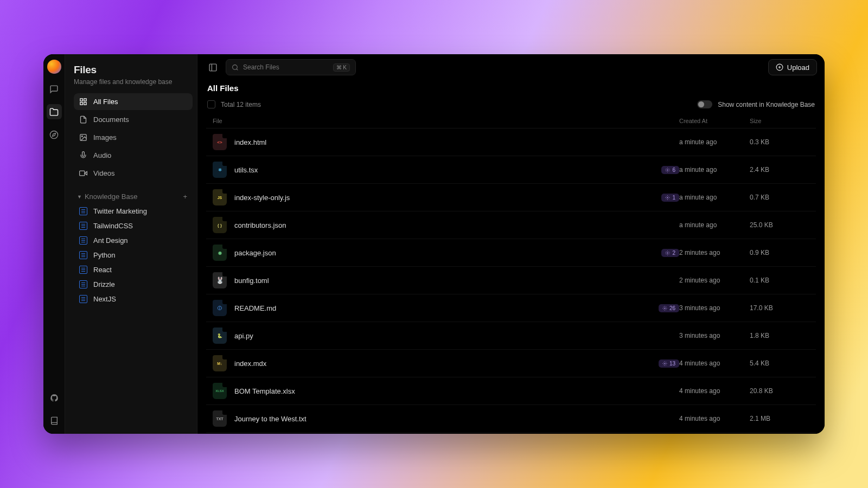 The height and width of the screenshot is (488, 868). What do you see at coordinates (511, 363) in the screenshot?
I see `table-row: M↓index.mdx134 minutes ago5.4 KB` at bounding box center [511, 363].